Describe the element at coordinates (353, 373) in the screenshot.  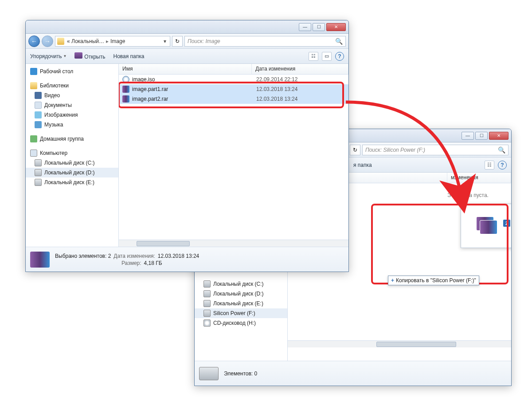
I see `statusbar: Элементов: 0` at that location.